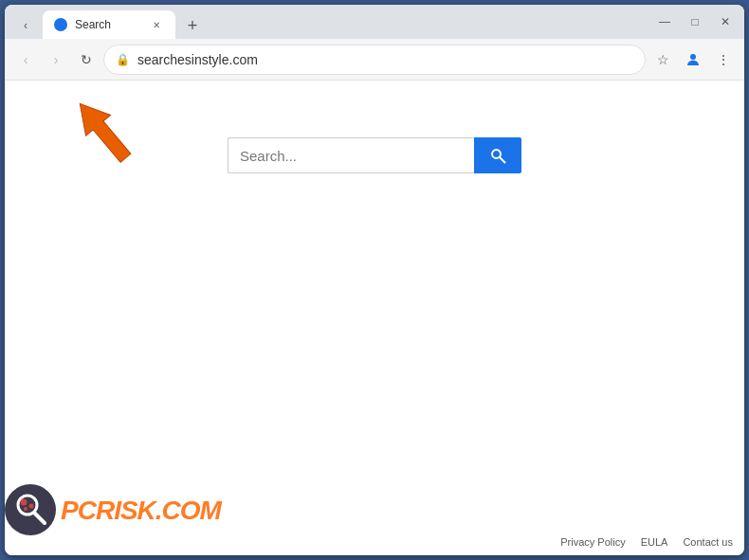 The height and width of the screenshot is (560, 749). I want to click on title-bar-controls: — □ ✕, so click(695, 22).